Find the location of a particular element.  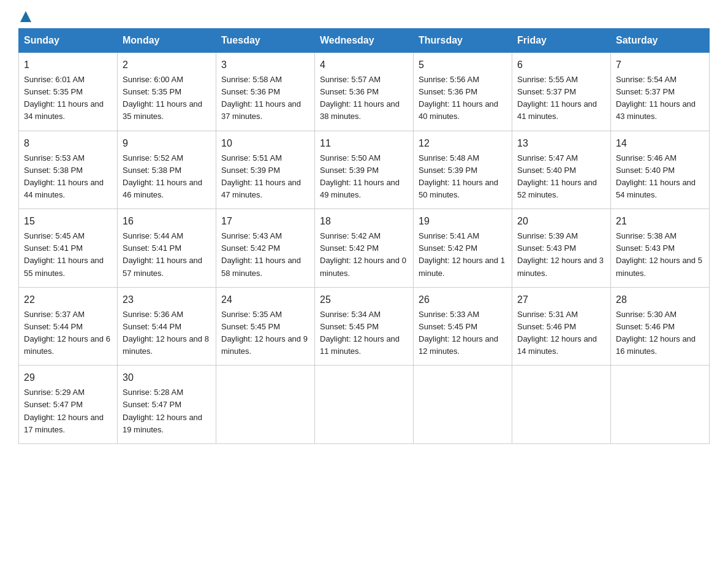

day-cell: 27 Sunrise: 5:31 AMSunset: 5:46 PMDaylig… is located at coordinates (561, 326).